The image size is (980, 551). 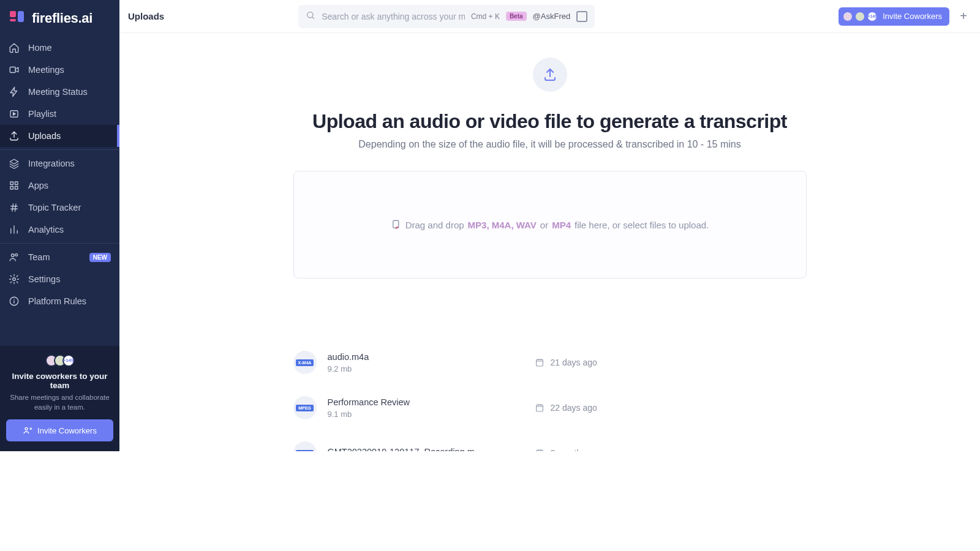 I want to click on search-bar: Cmd + K Beta @AskFred, so click(x=447, y=17).